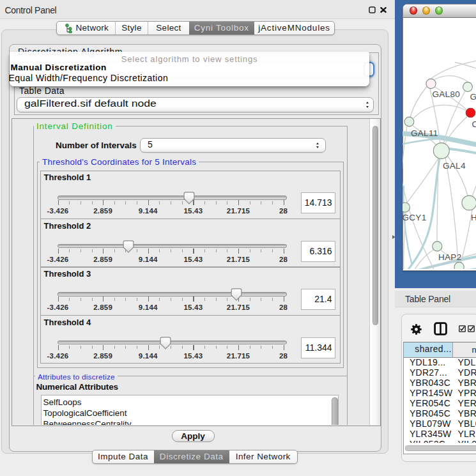 The height and width of the screenshot is (476, 476). Describe the element at coordinates (414, 217) in the screenshot. I see `svg-text: GCY1` at that location.